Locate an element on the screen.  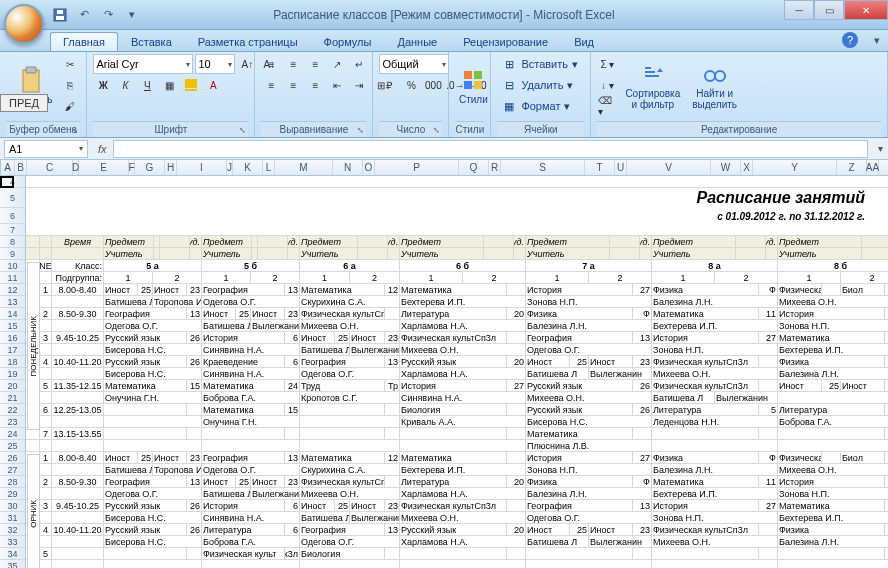
cell: 6 а is located at coordinates (350, 266).